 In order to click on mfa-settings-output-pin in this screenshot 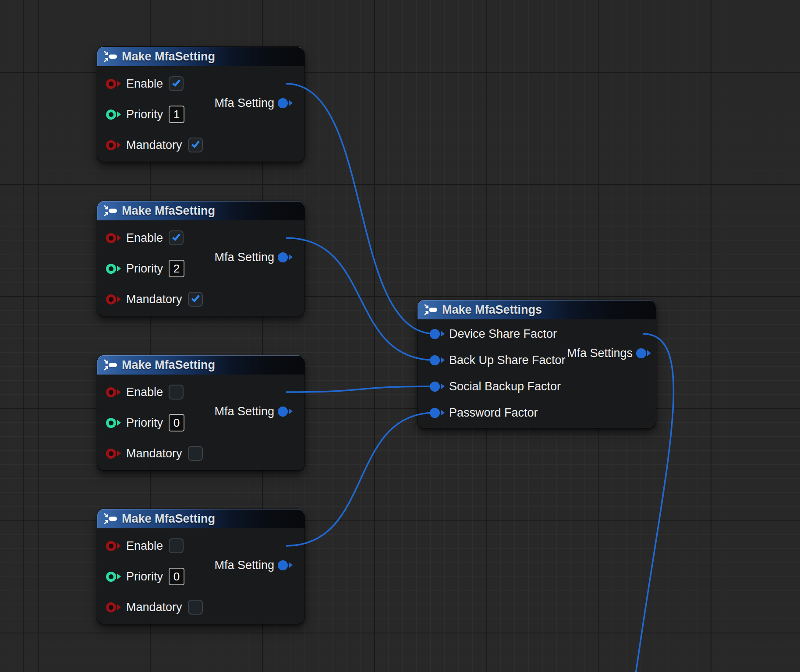, I will do `click(644, 353)`.